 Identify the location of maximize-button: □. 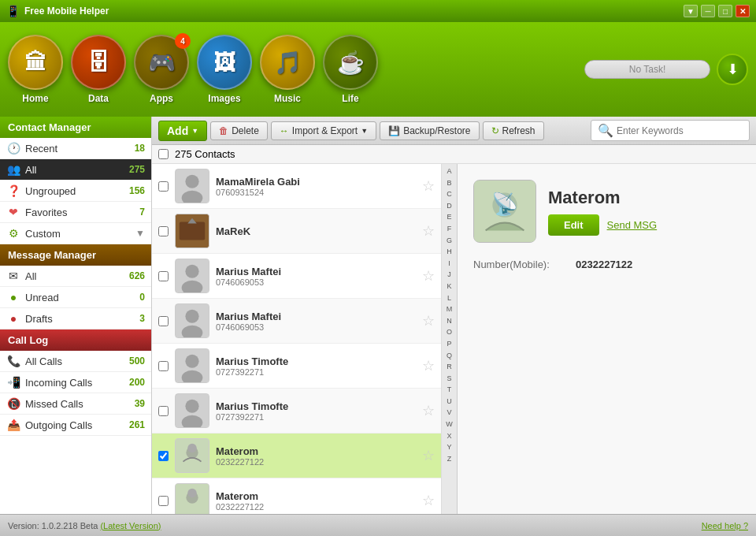
(725, 11).